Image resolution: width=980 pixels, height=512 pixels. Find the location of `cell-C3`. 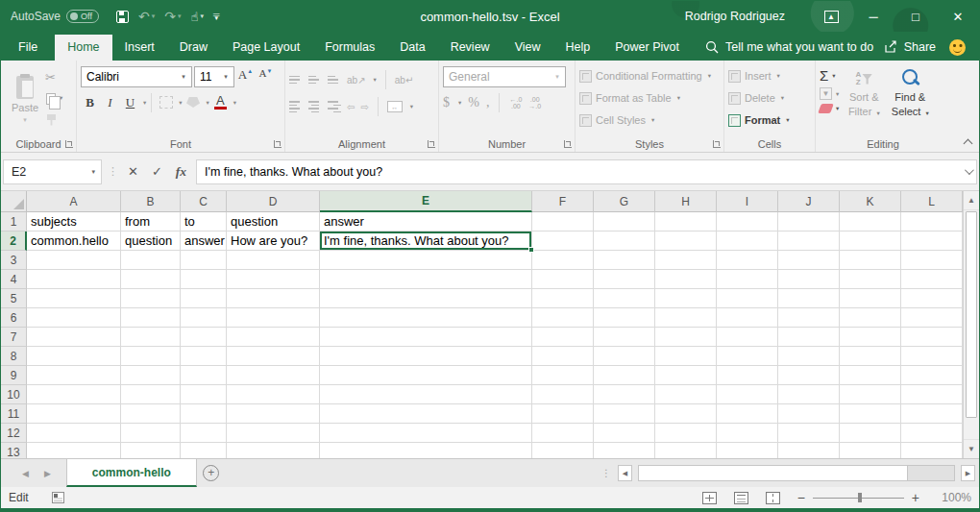

cell-C3 is located at coordinates (204, 260).